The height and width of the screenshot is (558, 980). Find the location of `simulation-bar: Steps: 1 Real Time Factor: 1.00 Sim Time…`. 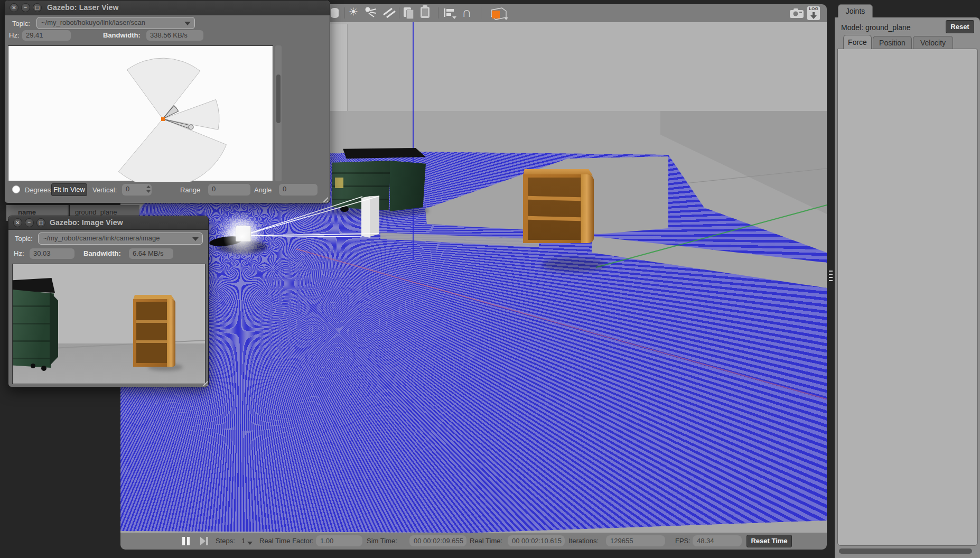

simulation-bar: Steps: 1 Real Time Factor: 1.00 Sim Time… is located at coordinates (473, 541).